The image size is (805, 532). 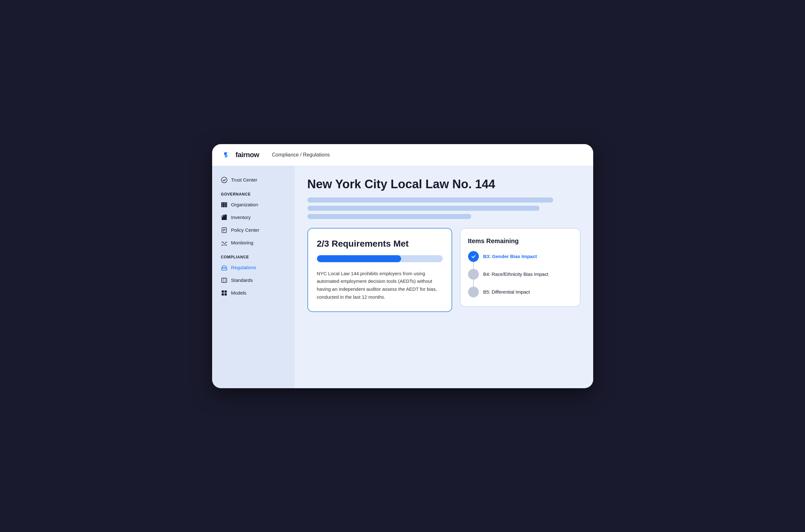 I want to click on top-bar: fairnow Compliance / Regulations, so click(x=402, y=155).